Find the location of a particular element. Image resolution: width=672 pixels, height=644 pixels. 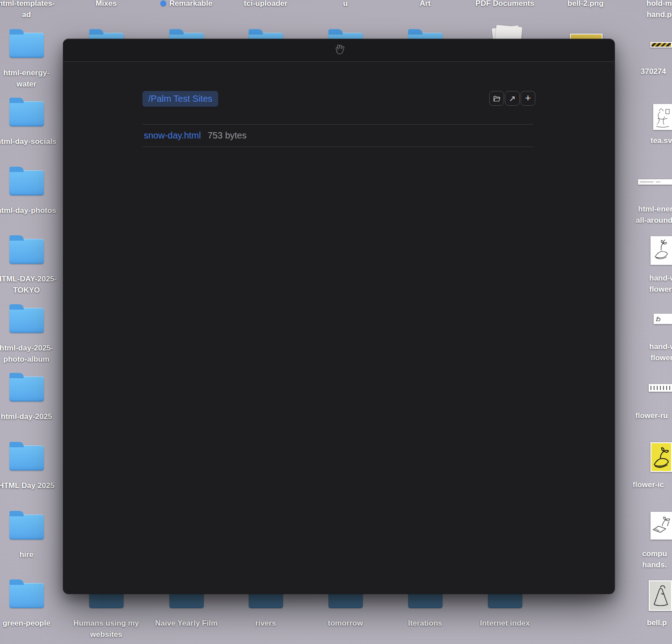

thumbnail-tea-icon is located at coordinates (663, 117).